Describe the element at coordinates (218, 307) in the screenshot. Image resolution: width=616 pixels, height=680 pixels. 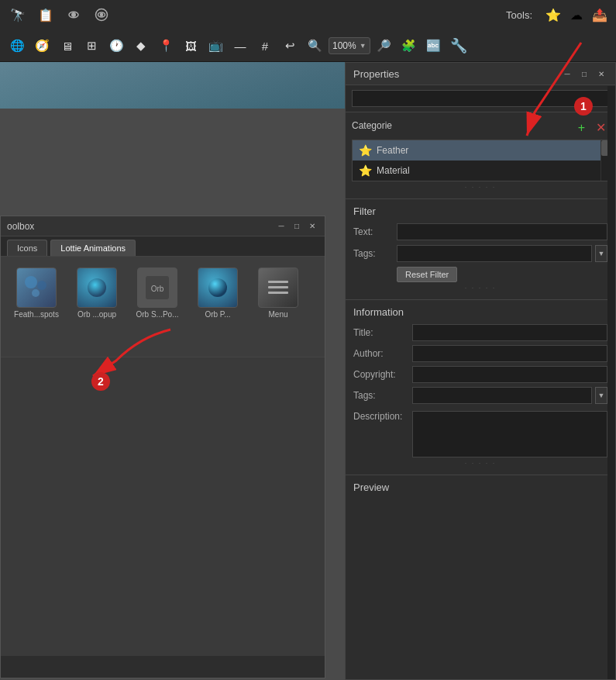
I see `list-item: Orb P...` at that location.